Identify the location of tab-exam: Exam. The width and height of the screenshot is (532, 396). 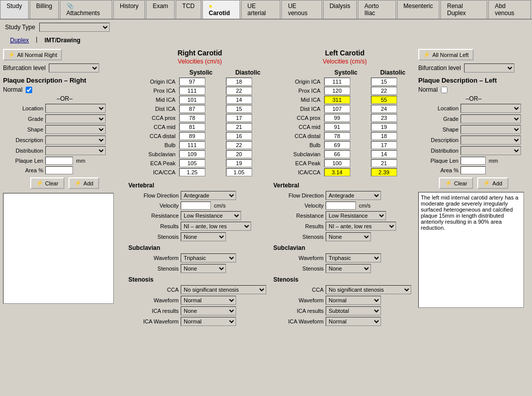
(160, 9).